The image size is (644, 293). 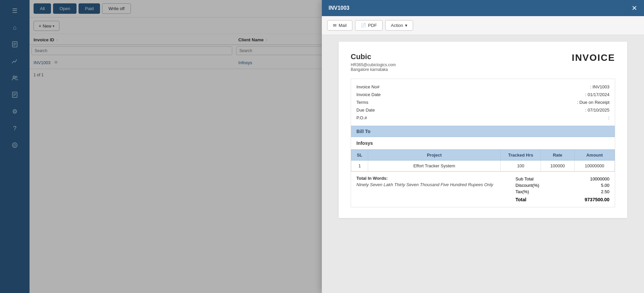 I want to click on invoice-header: Cubic HR365@cubiclogics.com Bangalore ka…, so click(x=483, y=62).